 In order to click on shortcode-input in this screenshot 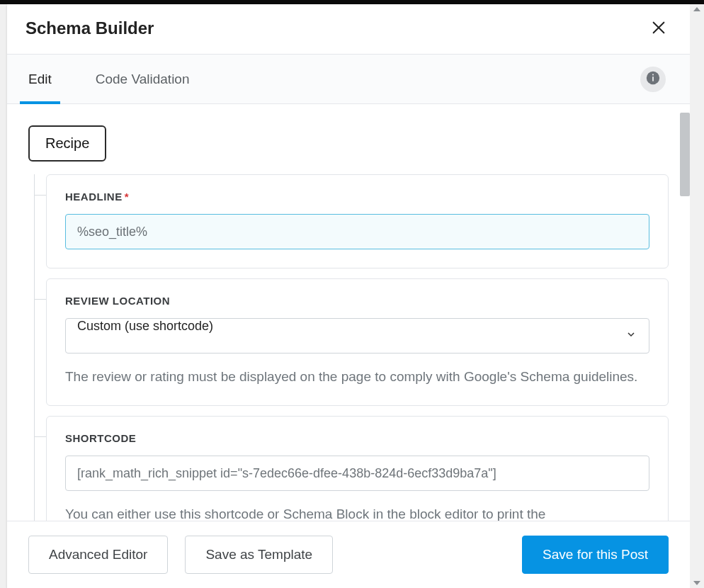, I will do `click(357, 473)`.